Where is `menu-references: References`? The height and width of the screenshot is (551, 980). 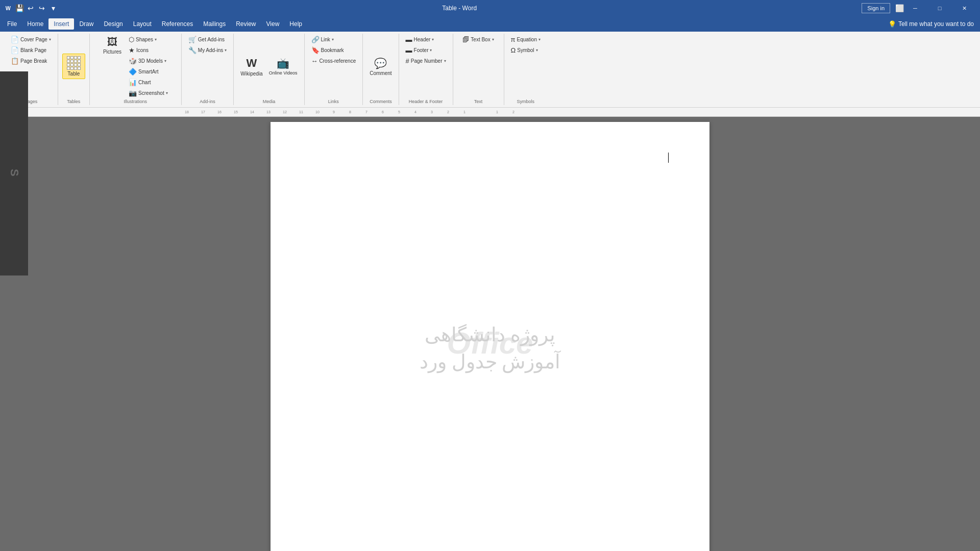 menu-references: References is located at coordinates (178, 24).